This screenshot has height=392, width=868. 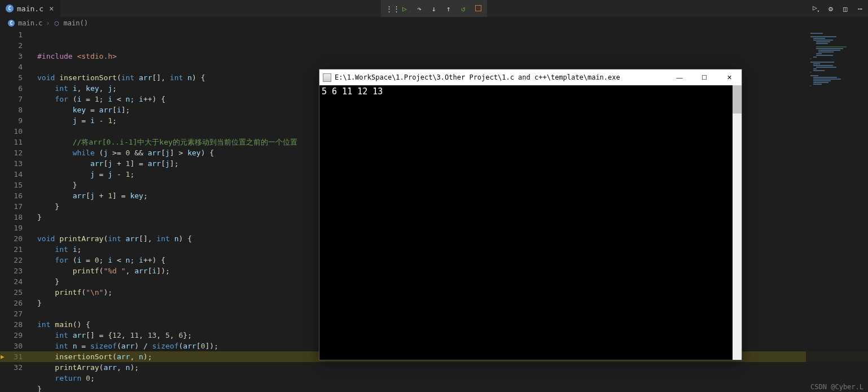 What do you see at coordinates (30, 8) in the screenshot?
I see `editor-tab-main-c: C main.c ×` at bounding box center [30, 8].